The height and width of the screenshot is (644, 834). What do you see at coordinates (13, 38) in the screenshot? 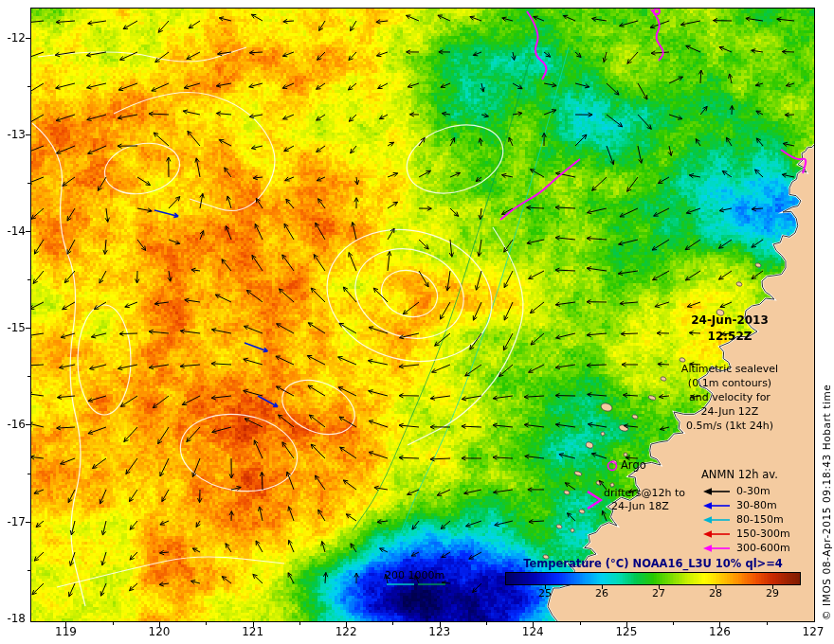
I see `lat-tick-label: -12` at bounding box center [13, 38].